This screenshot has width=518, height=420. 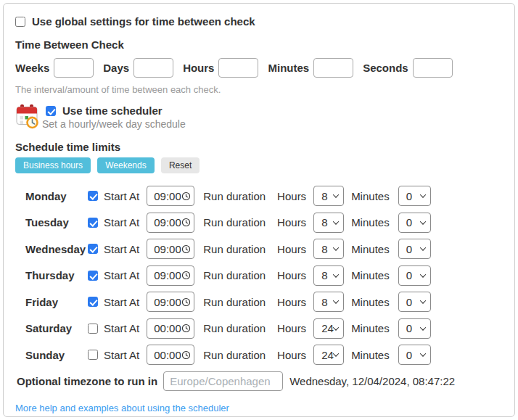 What do you see at coordinates (334, 68) in the screenshot?
I see `minutes-input` at bounding box center [334, 68].